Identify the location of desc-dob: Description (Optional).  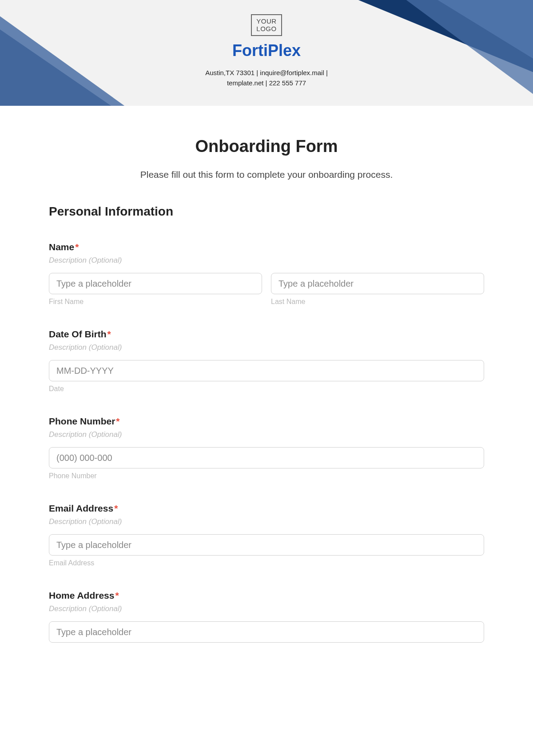
(266, 348).